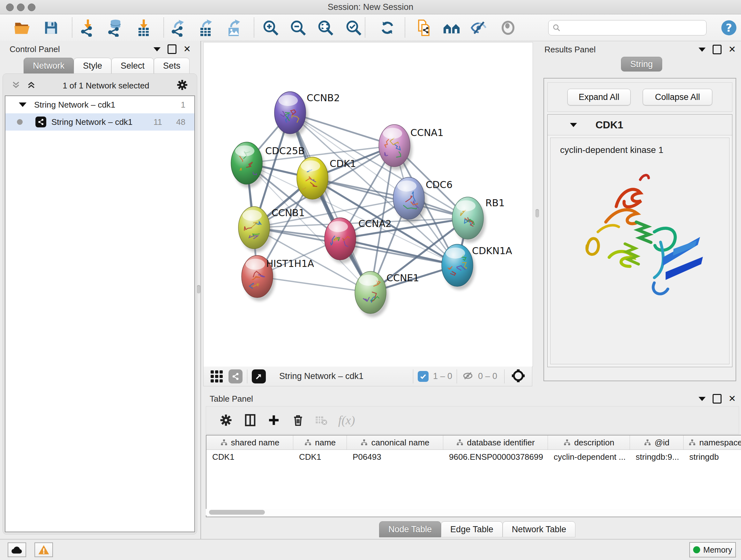 The height and width of the screenshot is (560, 741). I want to click on column-header-namespace: namespace, so click(712, 442).